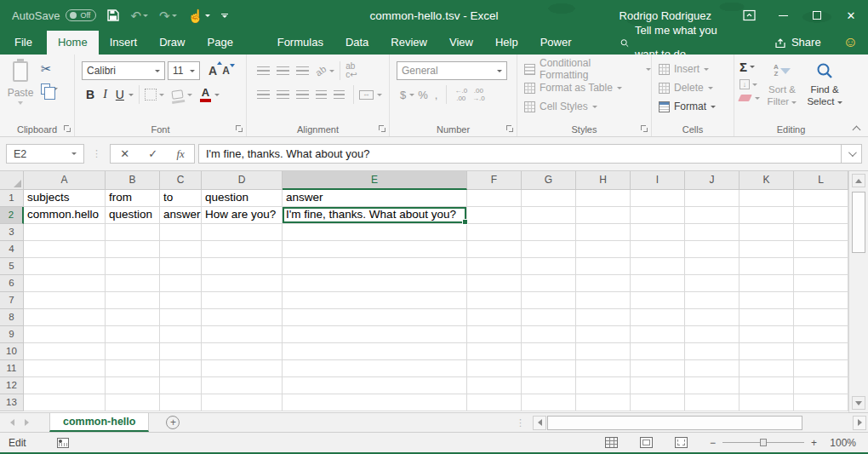  Describe the element at coordinates (321, 71) in the screenshot. I see `orientation-button: ab` at that location.